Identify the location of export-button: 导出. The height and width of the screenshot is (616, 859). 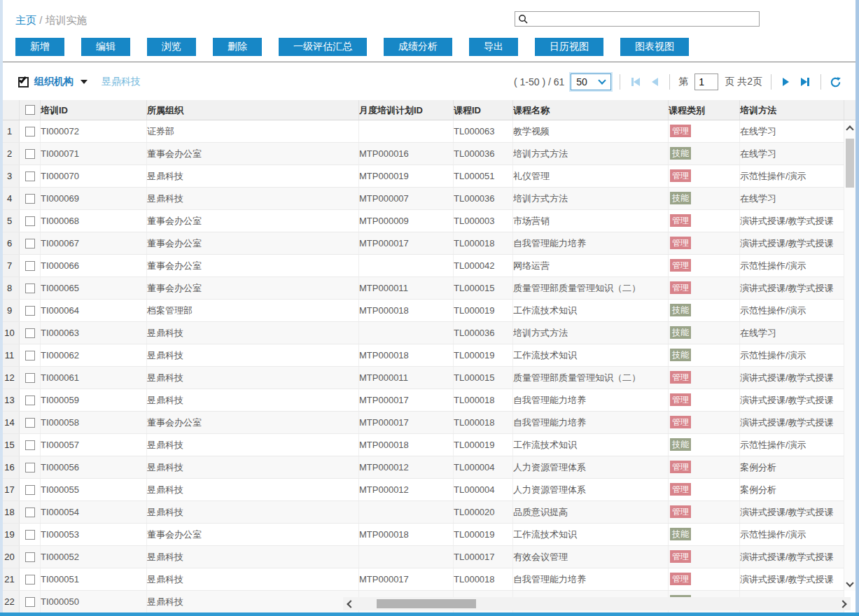
(494, 47).